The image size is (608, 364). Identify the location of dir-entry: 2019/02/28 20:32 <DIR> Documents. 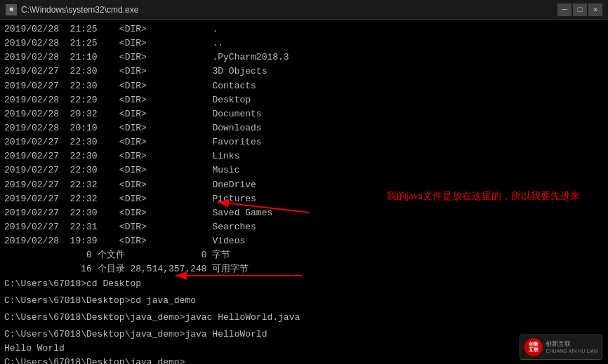
(304, 114).